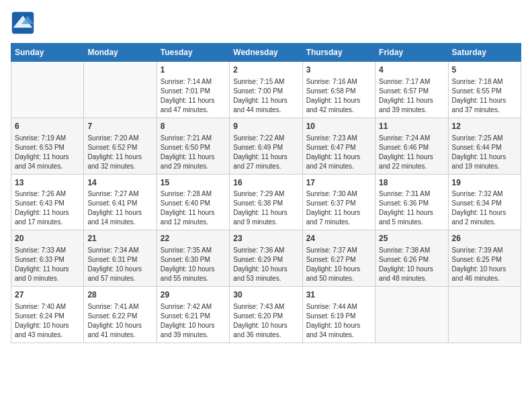  What do you see at coordinates (193, 126) in the screenshot?
I see `day-number: 8` at bounding box center [193, 126].